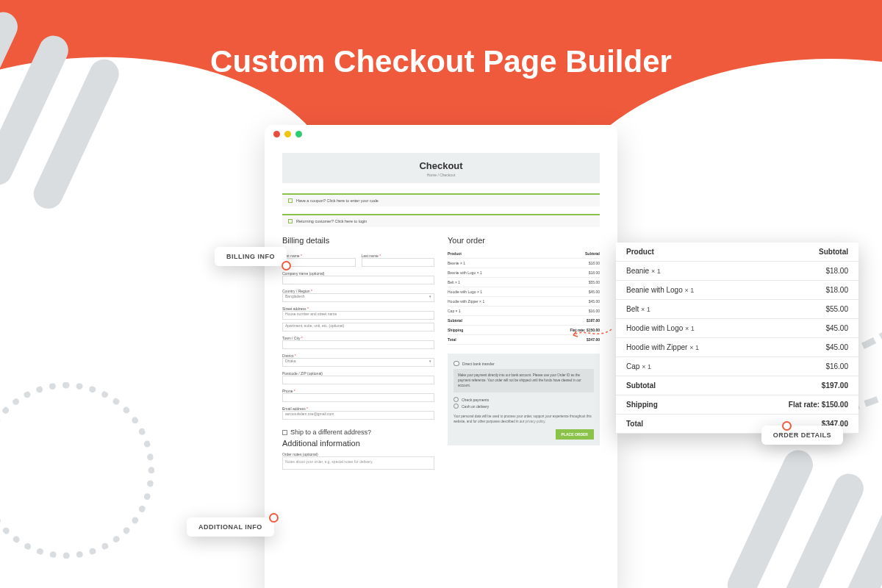  I want to click on maximize-icon, so click(298, 134).